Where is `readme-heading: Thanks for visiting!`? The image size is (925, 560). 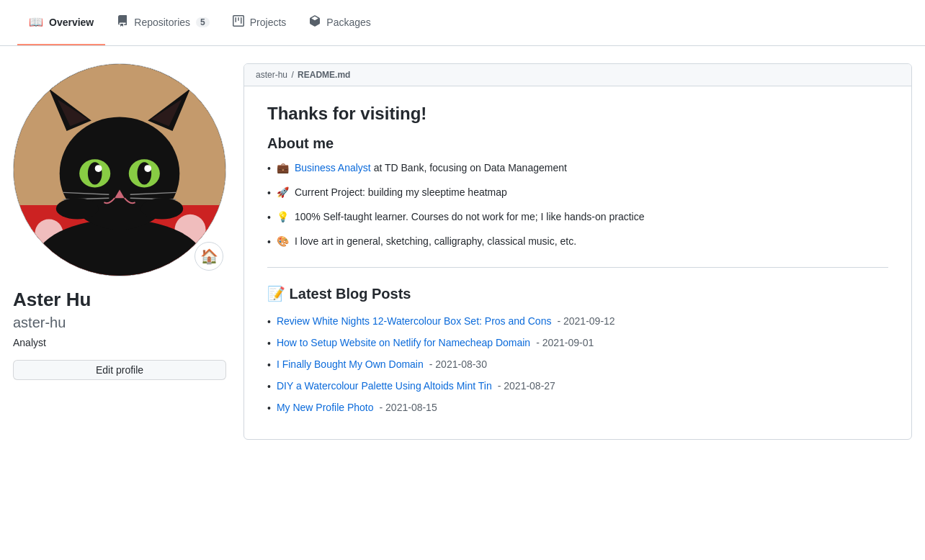 readme-heading: Thanks for visiting! is located at coordinates (578, 114).